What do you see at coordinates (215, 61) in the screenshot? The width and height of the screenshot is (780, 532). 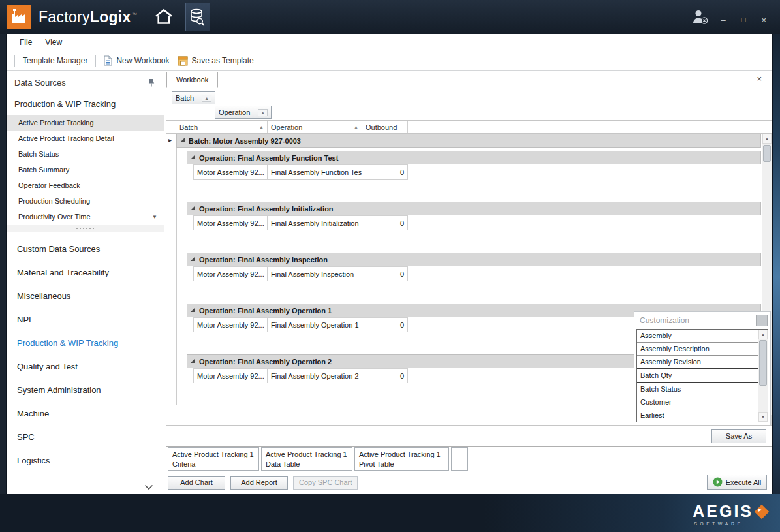 I see `save-as-template-button: Save as Template` at bounding box center [215, 61].